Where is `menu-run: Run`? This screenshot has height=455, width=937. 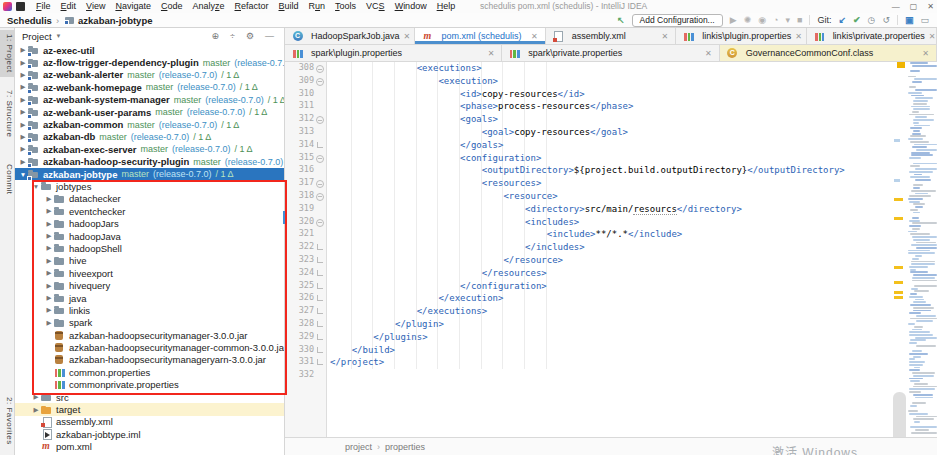
menu-run: Run is located at coordinates (318, 6).